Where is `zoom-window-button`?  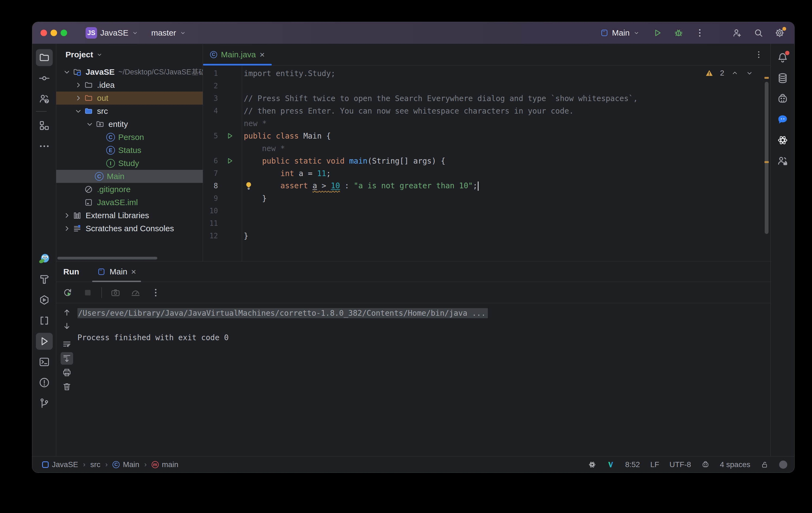 zoom-window-button is located at coordinates (64, 33).